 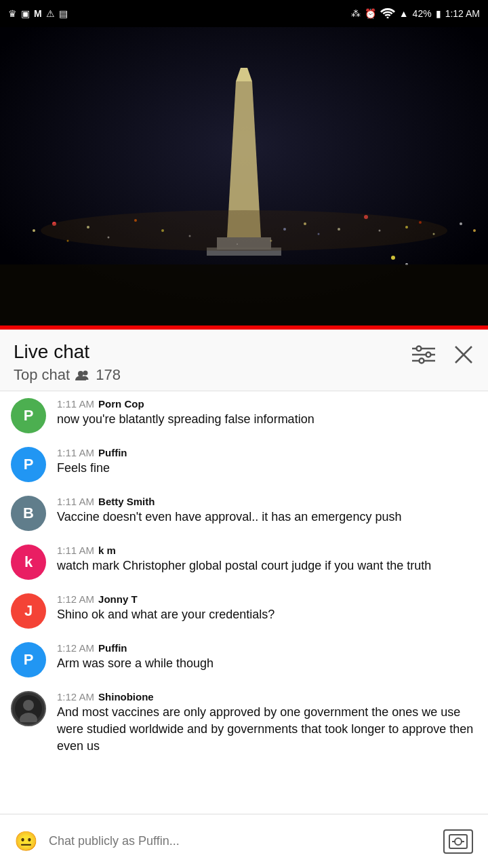 What do you see at coordinates (12, 14) in the screenshot?
I see `crown-icon: ♛` at bounding box center [12, 14].